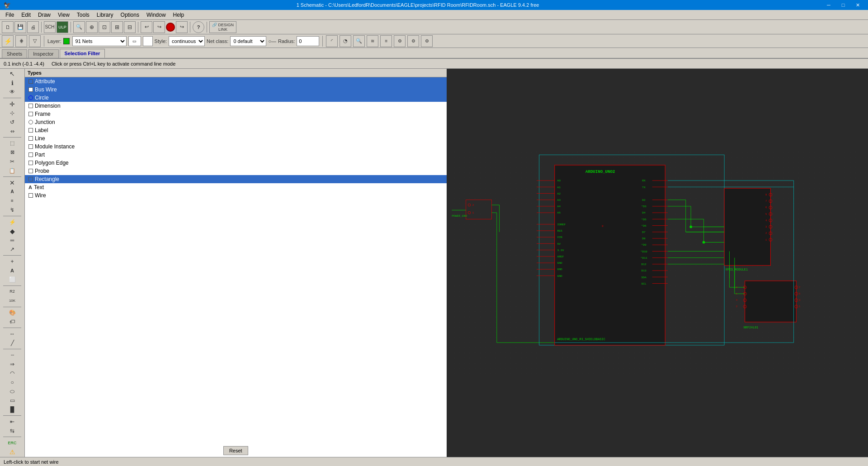  I want to click on arc-tool-2: ◔, so click(345, 41).